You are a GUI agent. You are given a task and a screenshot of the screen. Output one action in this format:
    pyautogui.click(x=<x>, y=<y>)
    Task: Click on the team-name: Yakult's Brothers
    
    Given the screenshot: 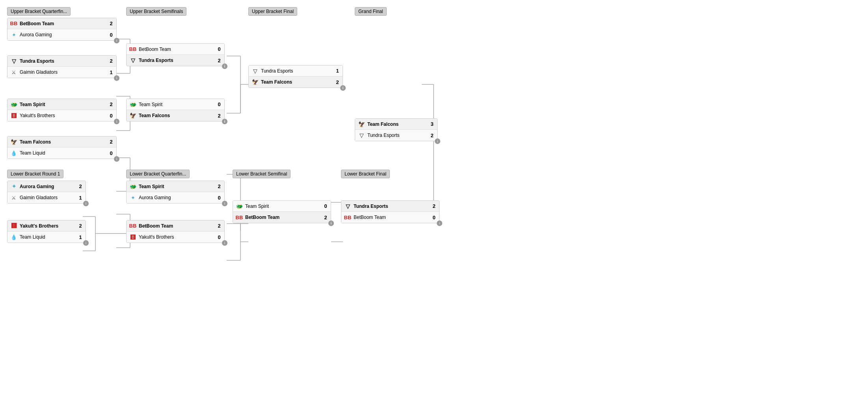 What is the action you would take?
    pyautogui.click(x=177, y=237)
    